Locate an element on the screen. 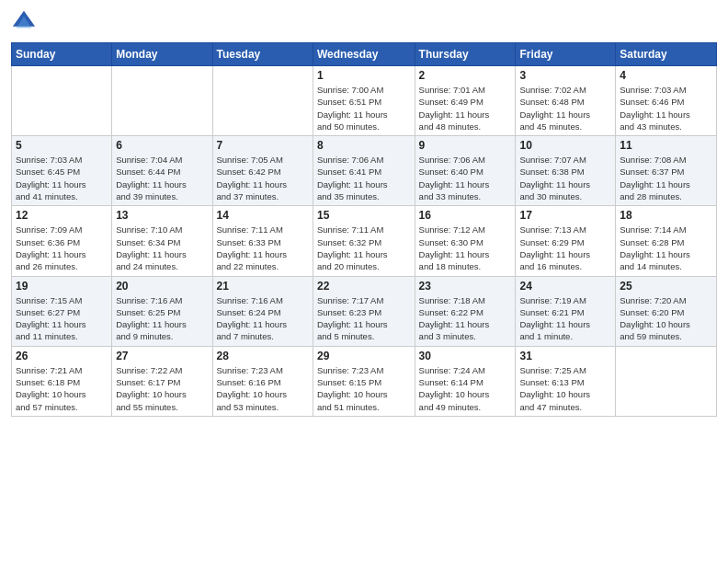 Image resolution: width=728 pixels, height=563 pixels. day-number: 19 is located at coordinates (62, 286).